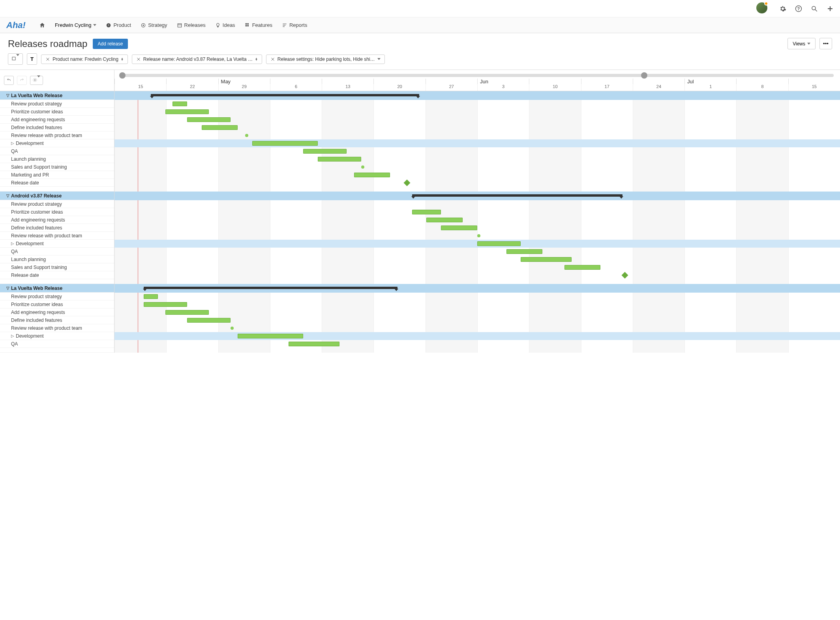 The image size is (840, 620). Describe the element at coordinates (42, 25) in the screenshot. I see `home-icon` at that location.